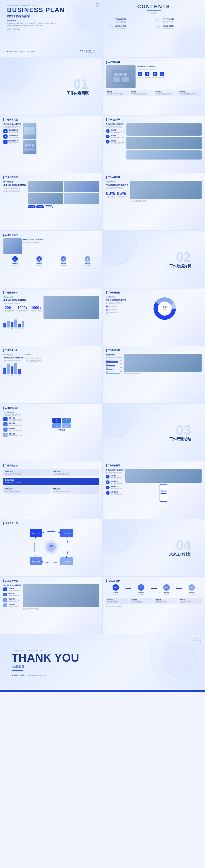 The height and width of the screenshot is (868, 205). I want to click on slide-contents: CONTENTS 目 录 01 工作内容回顾 单击此处添加文字 02 工作数据分…, so click(153, 29).